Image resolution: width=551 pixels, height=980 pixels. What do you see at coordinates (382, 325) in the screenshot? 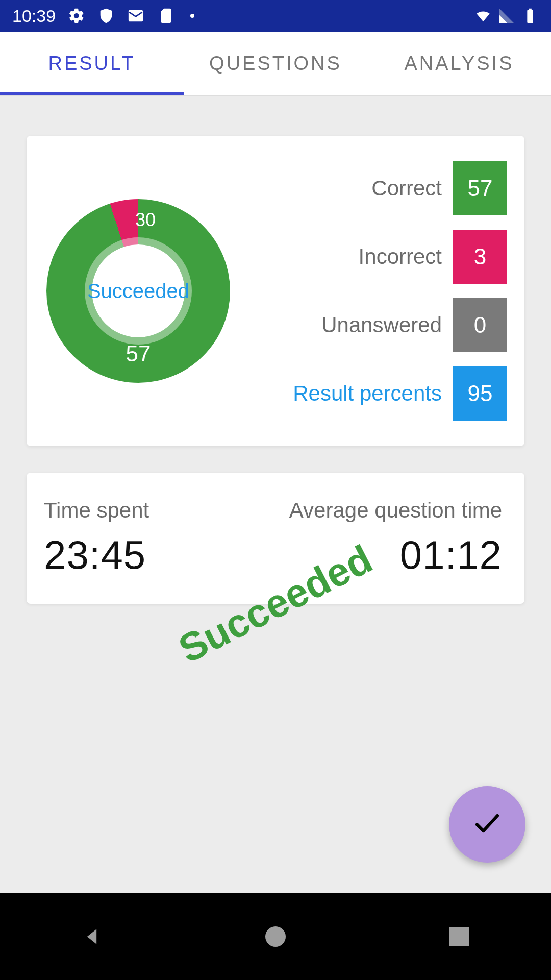
I see `stat-unanswered-label: Unanswered` at bounding box center [382, 325].